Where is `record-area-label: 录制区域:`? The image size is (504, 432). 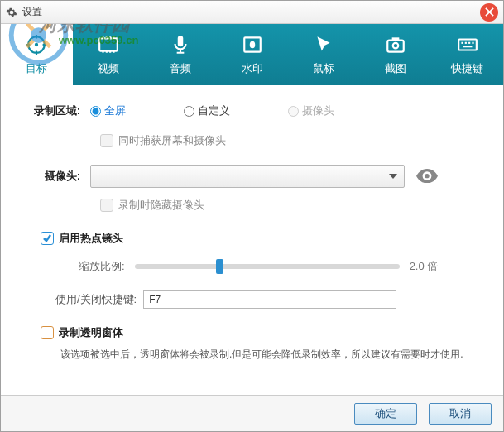 record-area-label: 录制区域: is located at coordinates (57, 111).